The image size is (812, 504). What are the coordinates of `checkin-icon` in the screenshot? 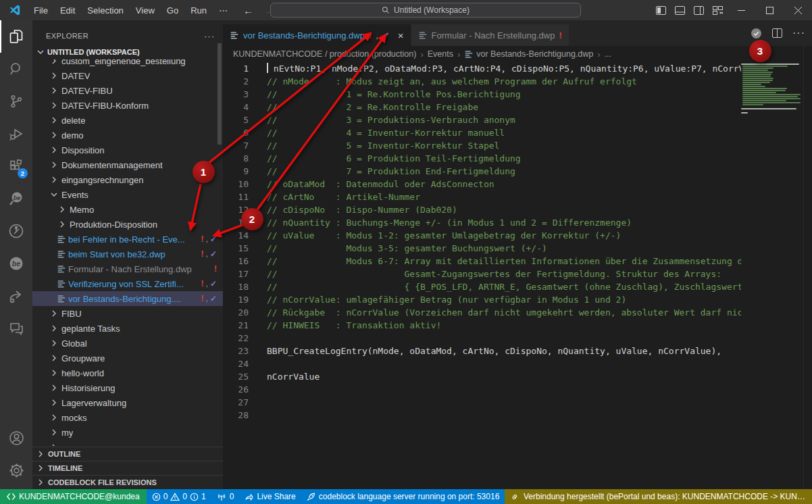 It's located at (757, 34).